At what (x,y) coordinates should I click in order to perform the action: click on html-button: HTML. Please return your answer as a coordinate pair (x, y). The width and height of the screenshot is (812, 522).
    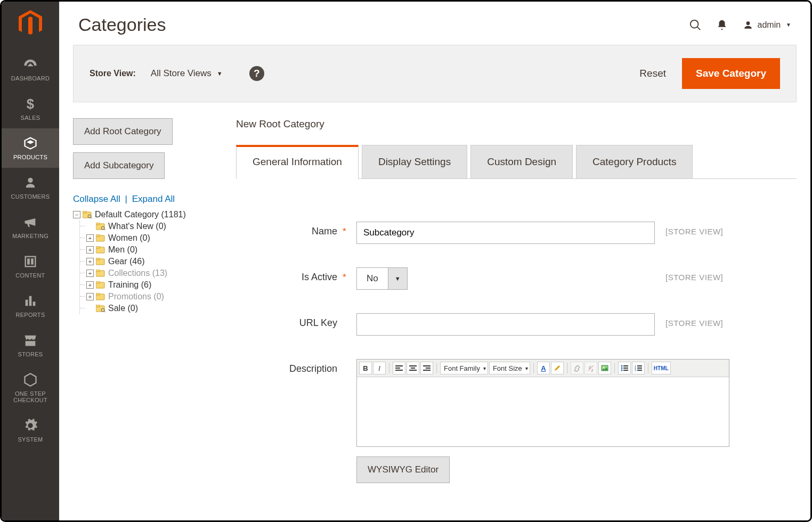
    Looking at the image, I should click on (661, 368).